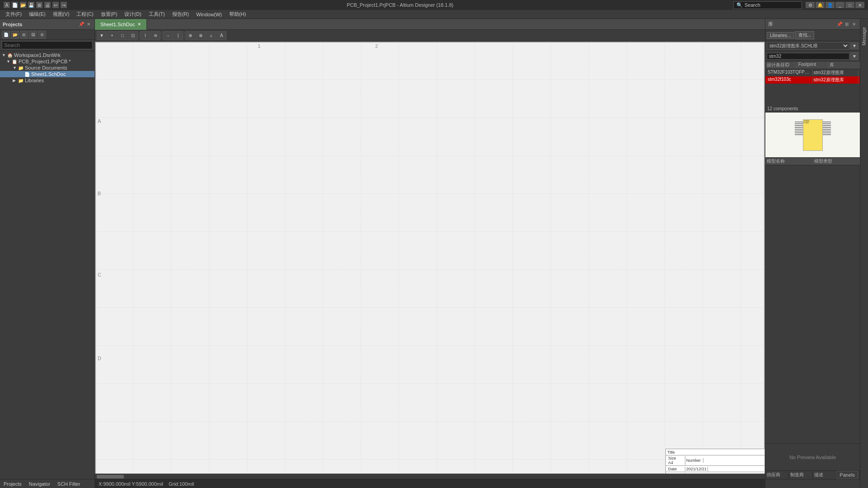  Describe the element at coordinates (56, 5) in the screenshot. I see `undo-btn: ↩` at that location.